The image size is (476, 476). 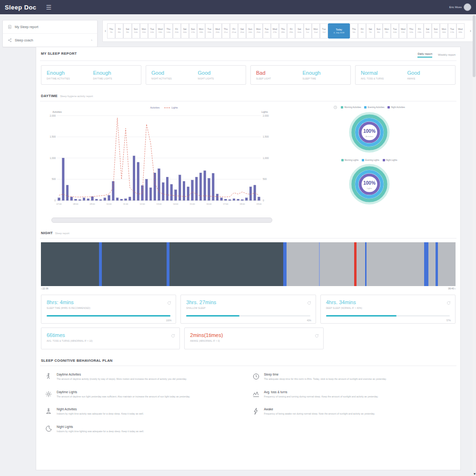 What do you see at coordinates (461, 31) in the screenshot?
I see `date-cell: Wed18th` at bounding box center [461, 31].